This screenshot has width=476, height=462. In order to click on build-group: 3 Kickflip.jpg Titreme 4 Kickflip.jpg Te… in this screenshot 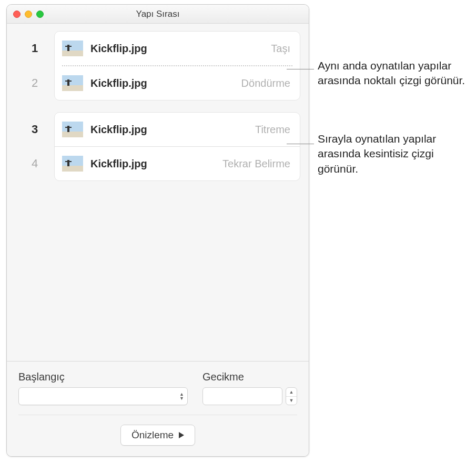, I will do `click(177, 146)`.